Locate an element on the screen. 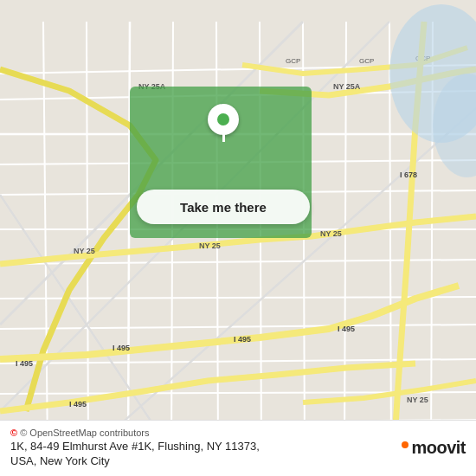 The image size is (476, 476). address-line1: 1K, 84-49 Elmhurst Ave #1K, Flushing, NY… is located at coordinates (135, 447).